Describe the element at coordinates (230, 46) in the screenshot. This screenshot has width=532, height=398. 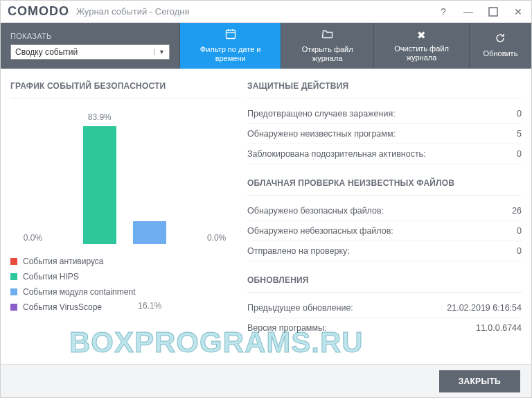
I see `filter-date-button: Фильтр по дате и времени` at that location.